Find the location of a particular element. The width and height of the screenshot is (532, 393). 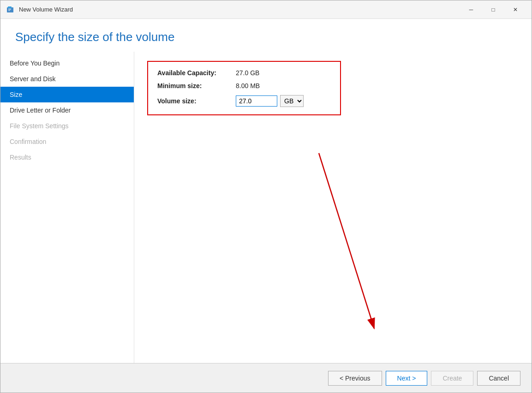

titlebar-controls: ─ □ ✕ is located at coordinates (493, 10).